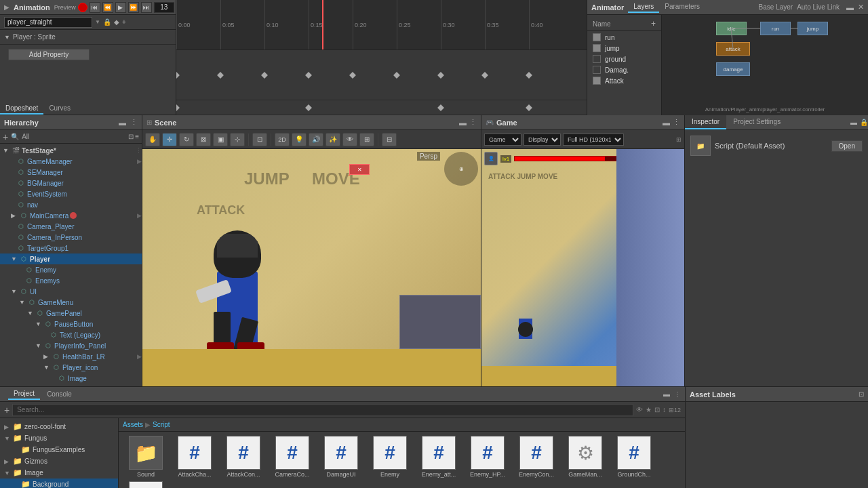 The height and width of the screenshot is (488, 868). I want to click on scene-tool-move: ✛, so click(170, 140).